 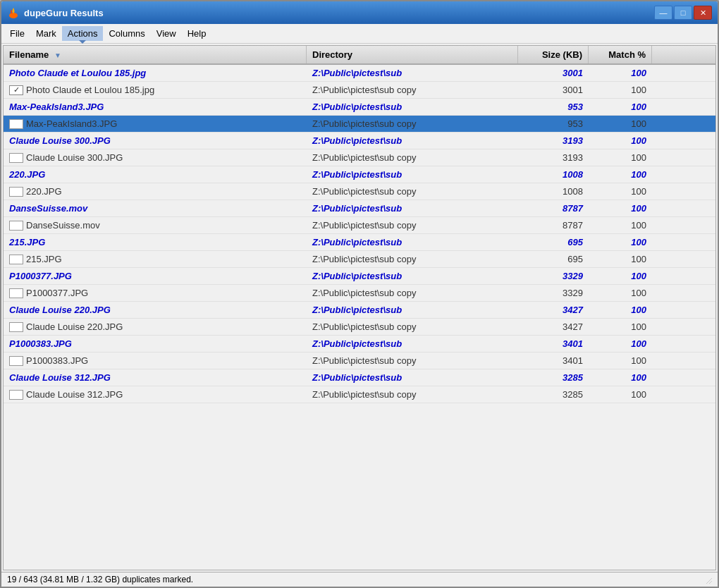 I want to click on menu-item-view: View, so click(x=166, y=34).